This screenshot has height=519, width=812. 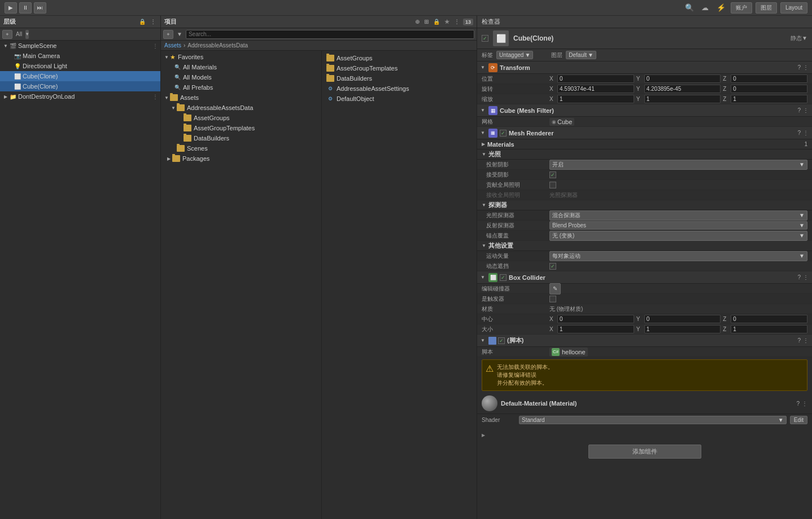 I want to click on all-prefabs-item: 🔍 All Prefabs, so click(x=241, y=87).